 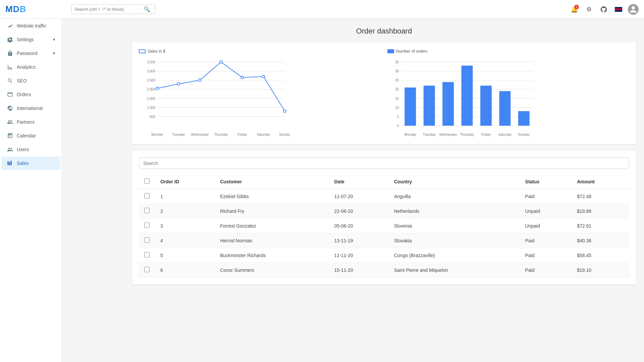 What do you see at coordinates (10, 81) in the screenshot?
I see `seo-icon` at bounding box center [10, 81].